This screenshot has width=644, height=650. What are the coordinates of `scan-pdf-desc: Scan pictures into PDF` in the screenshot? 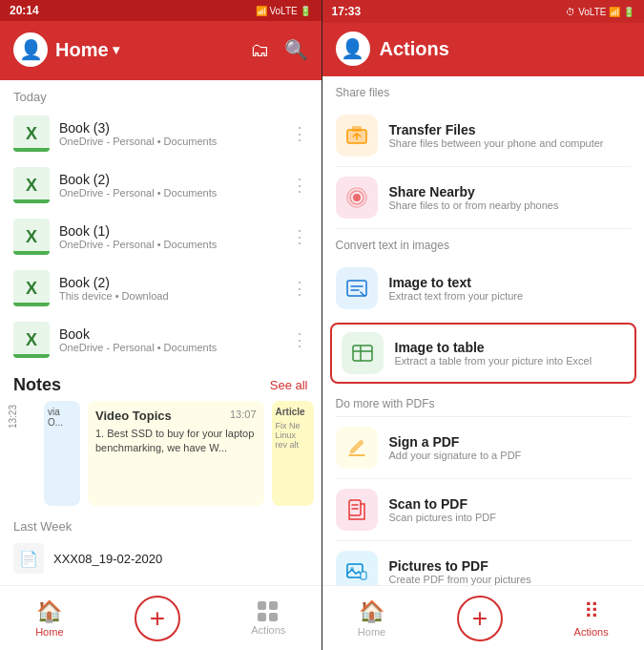 It's located at (443, 517).